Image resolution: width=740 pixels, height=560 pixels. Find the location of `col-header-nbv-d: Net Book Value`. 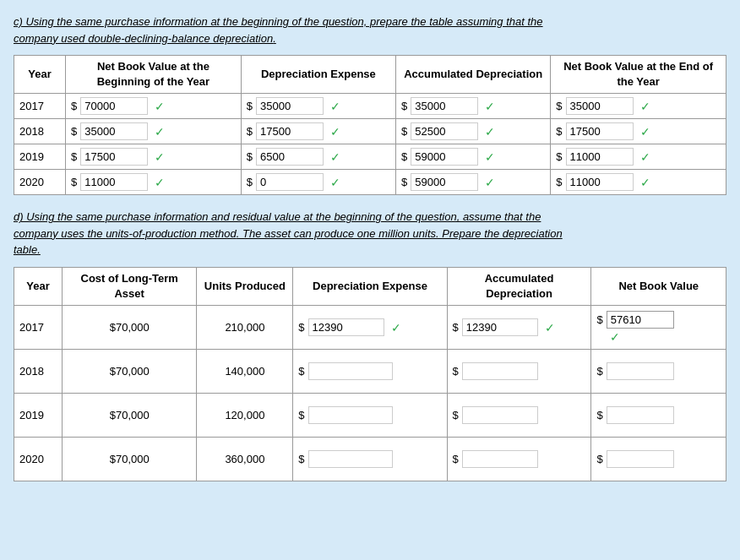

col-header-nbv-d: Net Book Value is located at coordinates (659, 285).